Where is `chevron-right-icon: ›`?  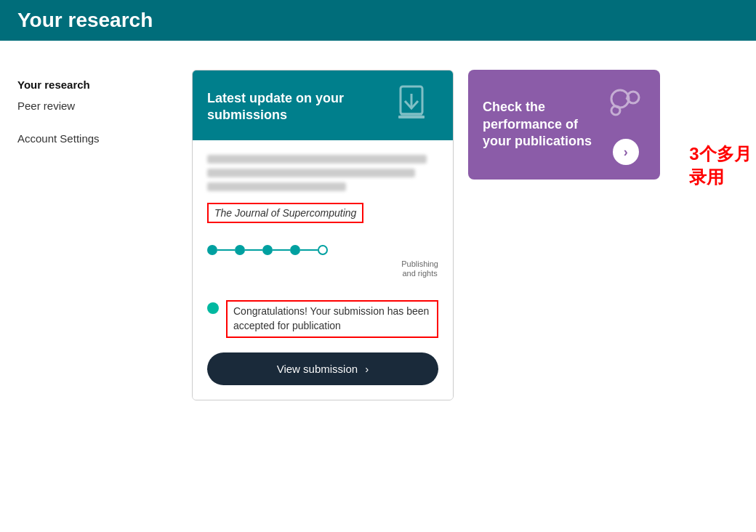 chevron-right-icon: › is located at coordinates (365, 369).